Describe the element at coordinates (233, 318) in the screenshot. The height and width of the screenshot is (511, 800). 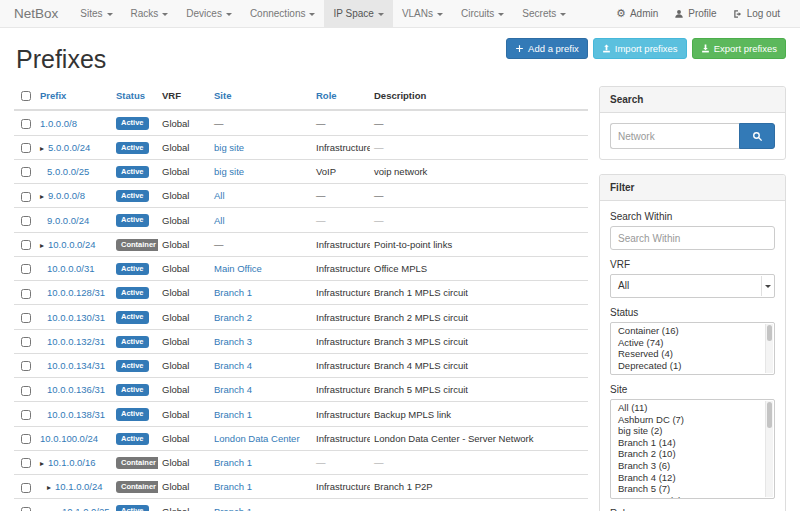
I see `site-link: Branch 2` at that location.